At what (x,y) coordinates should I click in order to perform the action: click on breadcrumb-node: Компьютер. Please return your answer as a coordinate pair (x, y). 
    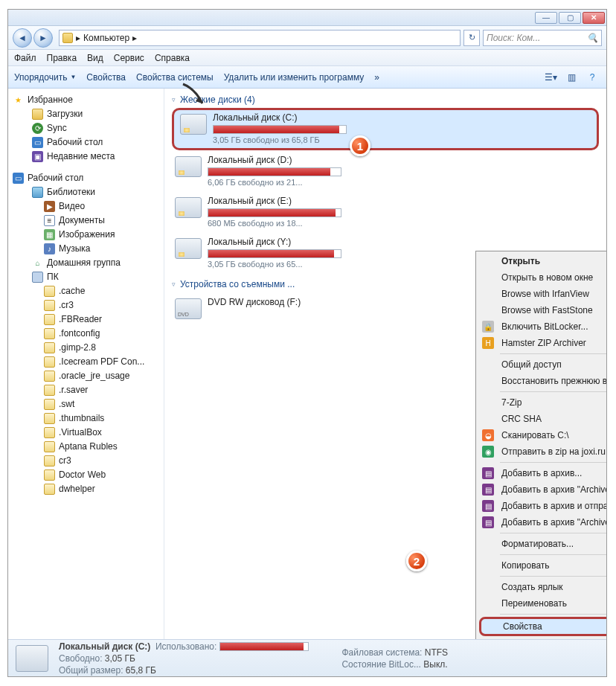
    Looking at the image, I should click on (106, 38).